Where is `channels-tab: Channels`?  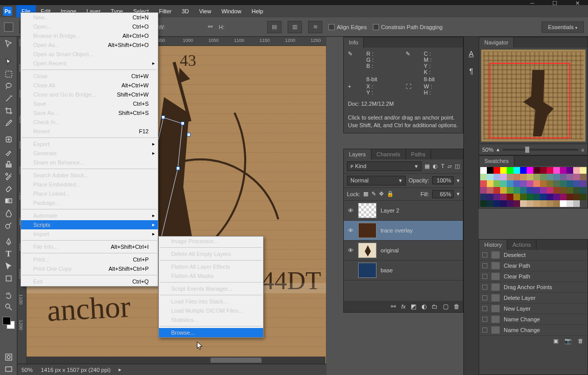
channels-tab: Channels is located at coordinates (388, 154).